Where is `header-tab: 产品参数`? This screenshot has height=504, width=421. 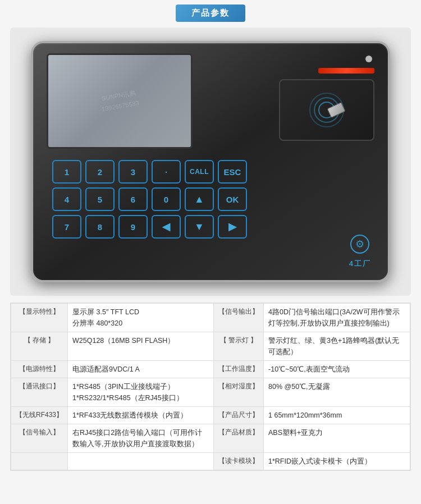
header-tab: 产品参数 is located at coordinates (210, 13).